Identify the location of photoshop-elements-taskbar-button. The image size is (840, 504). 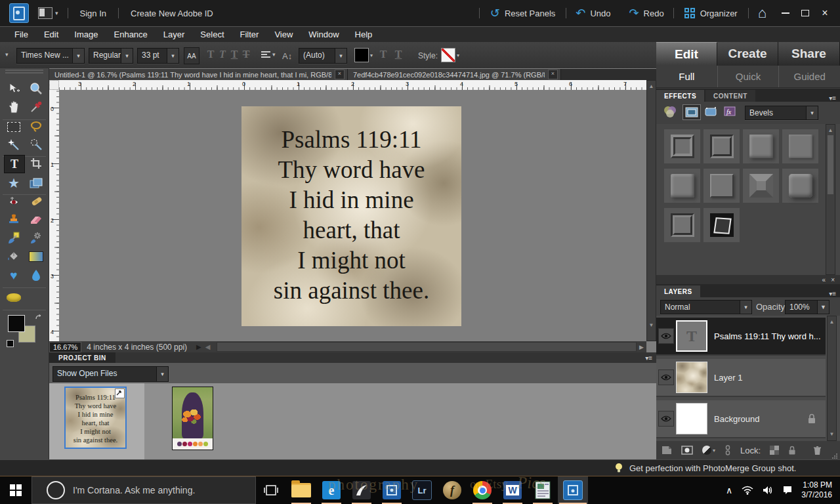
(573, 490).